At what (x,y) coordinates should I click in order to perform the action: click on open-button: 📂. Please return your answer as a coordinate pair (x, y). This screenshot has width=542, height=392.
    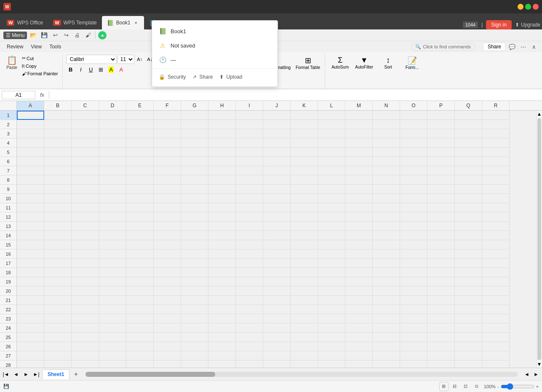
    Looking at the image, I should click on (33, 35).